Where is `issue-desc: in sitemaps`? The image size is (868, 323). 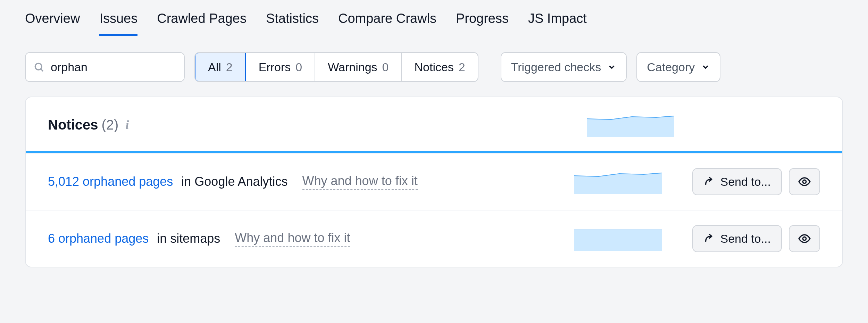
issue-desc: in sitemaps is located at coordinates (189, 239).